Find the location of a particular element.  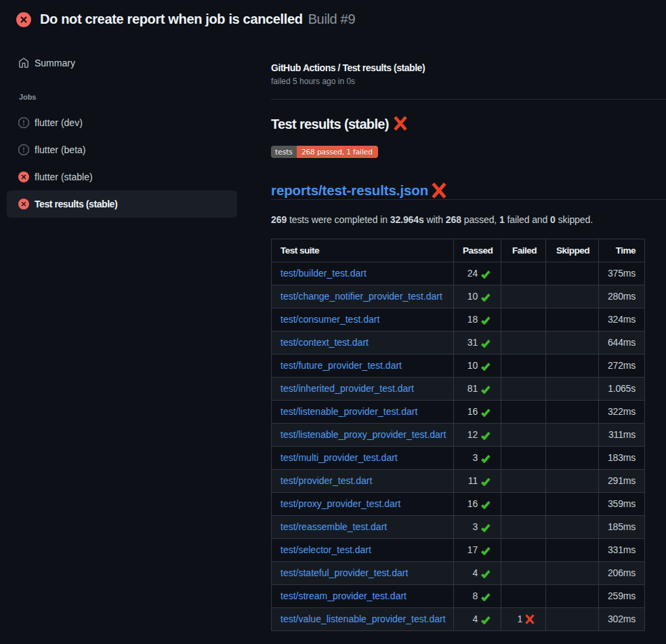

passed-cell: 16 is located at coordinates (478, 412).